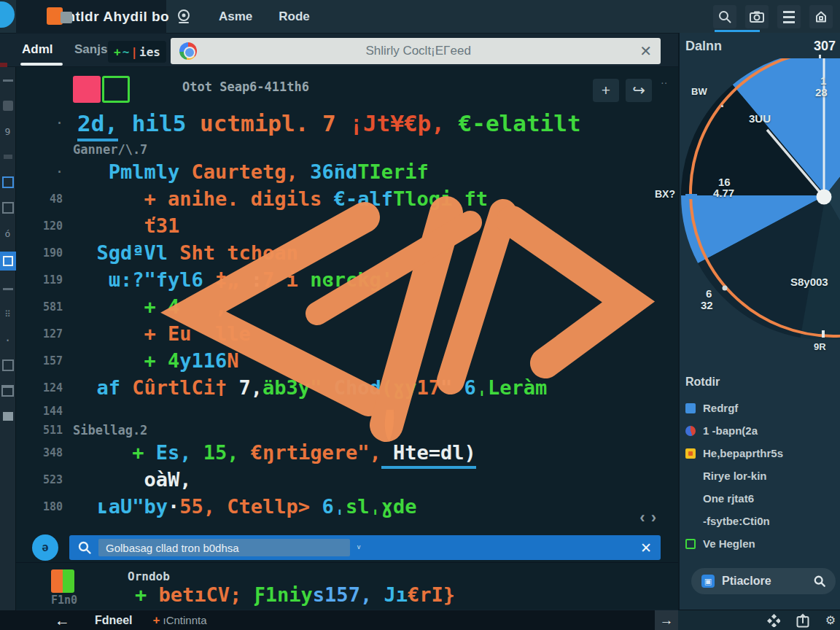 Image resolution: width=840 pixels, height=630 pixels. What do you see at coordinates (159, 334) in the screenshot?
I see `code-line-body: + Eu lle` at bounding box center [159, 334].